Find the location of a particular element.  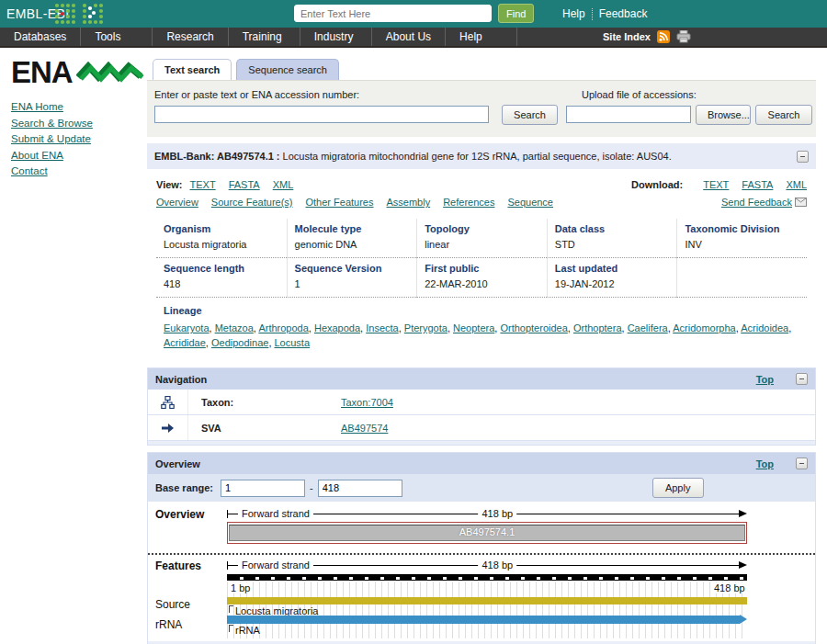

nav-item-about-us: About Us is located at coordinates (409, 37).